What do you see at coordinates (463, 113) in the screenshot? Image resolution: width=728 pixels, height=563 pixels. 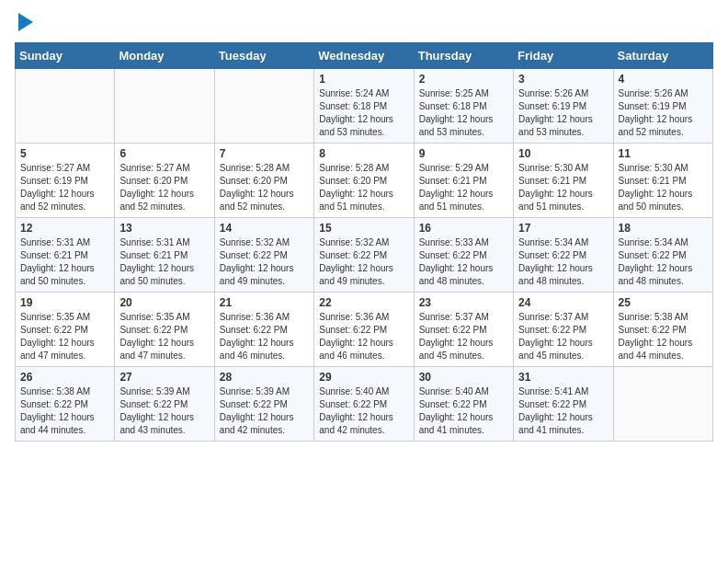 I see `day-info: Sunrise: 5:25 AM Sunset: 6:18 PM Dayligh…` at bounding box center [463, 113].